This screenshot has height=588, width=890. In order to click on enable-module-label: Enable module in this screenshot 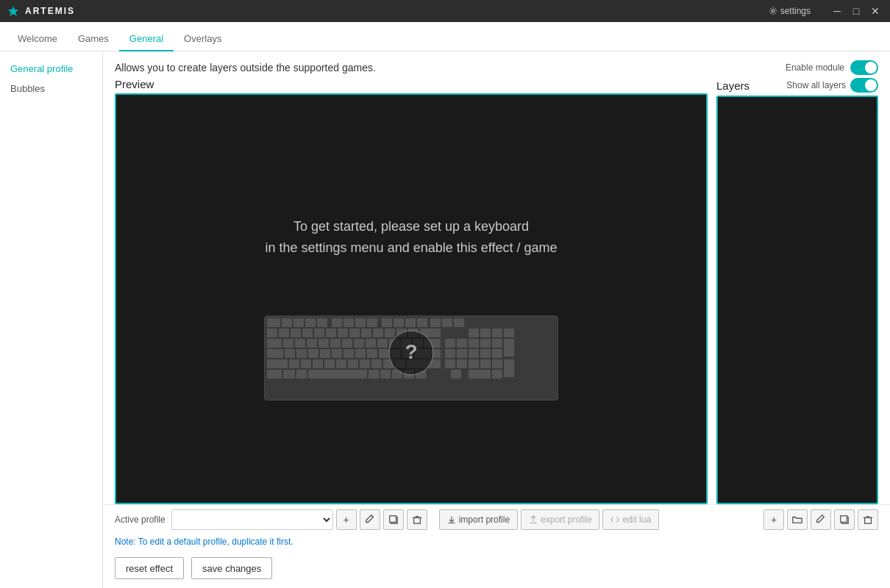, I will do `click(815, 68)`.